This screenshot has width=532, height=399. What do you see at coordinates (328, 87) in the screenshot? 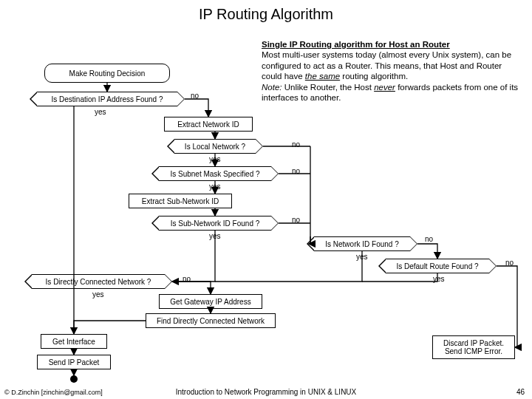
I see `desc-note-a: Unlike Router, the Host` at bounding box center [328, 87].